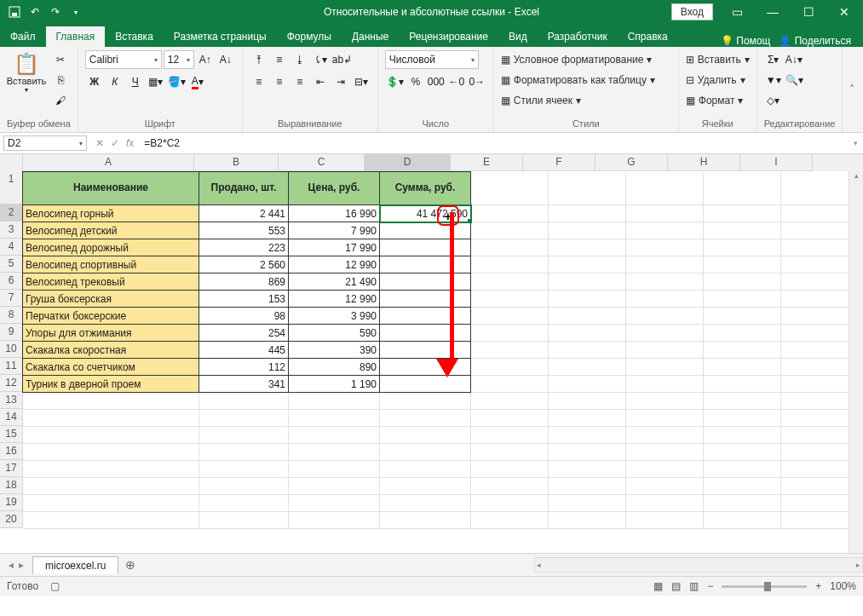 Image resolution: width=863 pixels, height=616 pixels. I want to click on login-button: Вход, so click(692, 12).